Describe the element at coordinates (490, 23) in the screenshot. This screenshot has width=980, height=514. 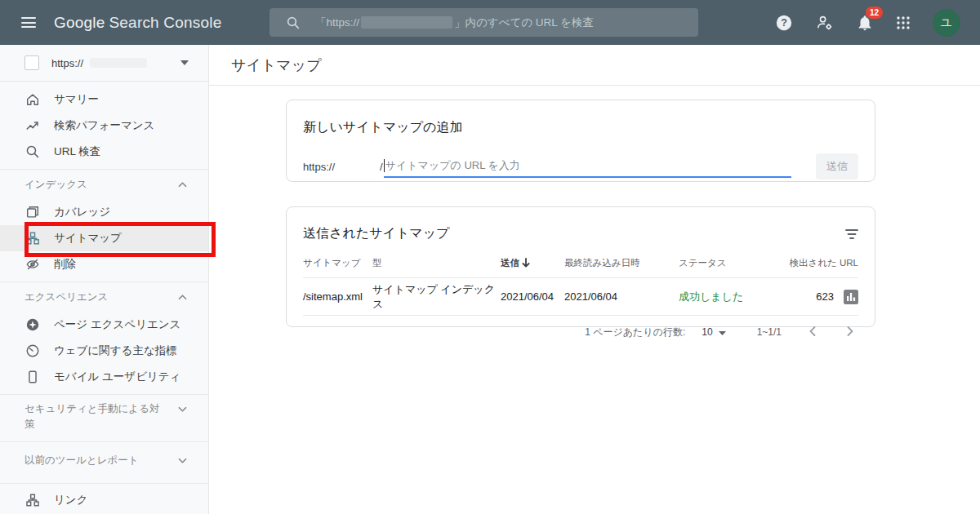
I see `top-app-bar: GoogleSearch Console 「https://」内のすべての UR…` at that location.